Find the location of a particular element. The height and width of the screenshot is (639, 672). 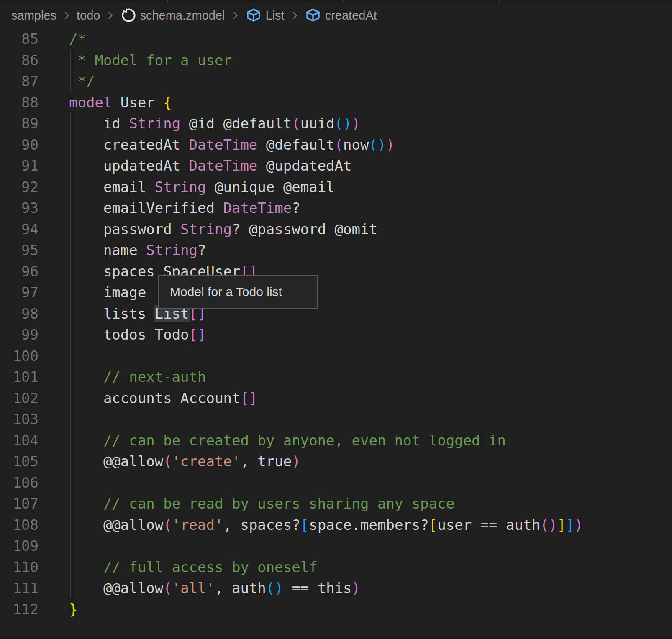

code-line: 87 */ is located at coordinates (336, 81).